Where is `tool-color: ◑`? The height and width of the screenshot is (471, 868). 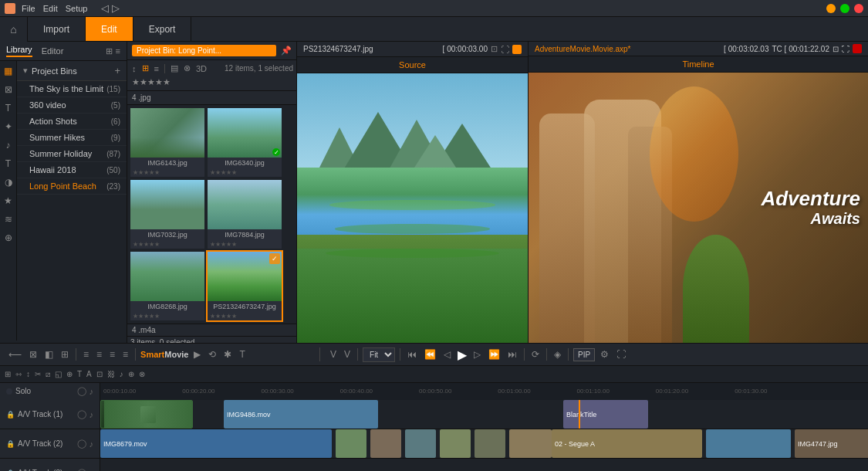
tool-color: ◑ is located at coordinates (8, 182).